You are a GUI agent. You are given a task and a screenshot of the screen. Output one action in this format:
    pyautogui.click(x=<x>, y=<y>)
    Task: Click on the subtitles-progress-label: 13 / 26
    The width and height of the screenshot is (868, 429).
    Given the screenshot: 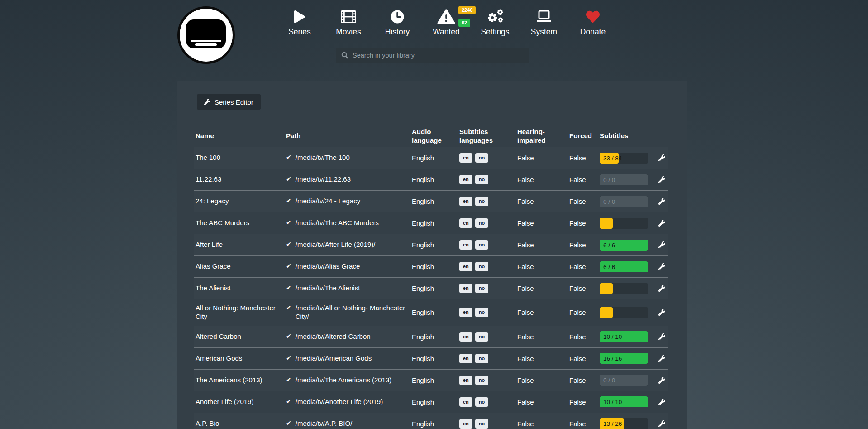 What is the action you would take?
    pyautogui.click(x=613, y=424)
    